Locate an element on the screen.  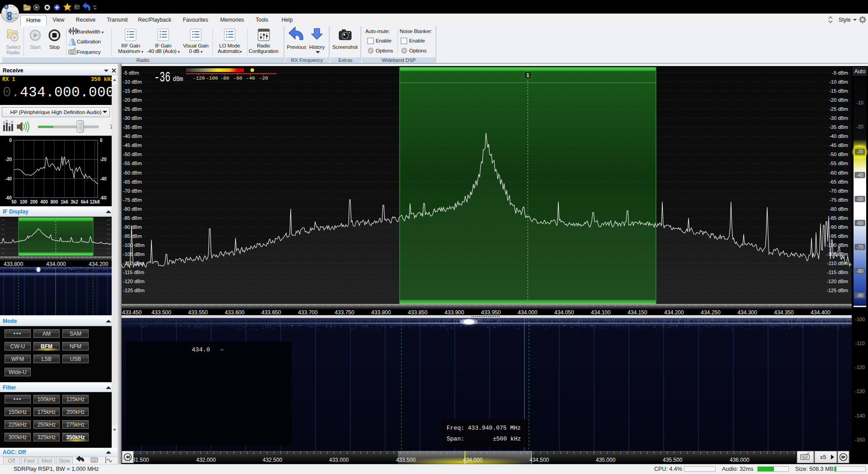
svg-text: 433.800 is located at coordinates (381, 313).